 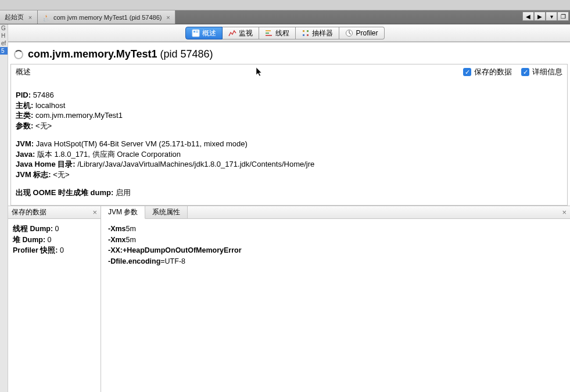 I want to click on window-topbar, so click(x=285, y=5).